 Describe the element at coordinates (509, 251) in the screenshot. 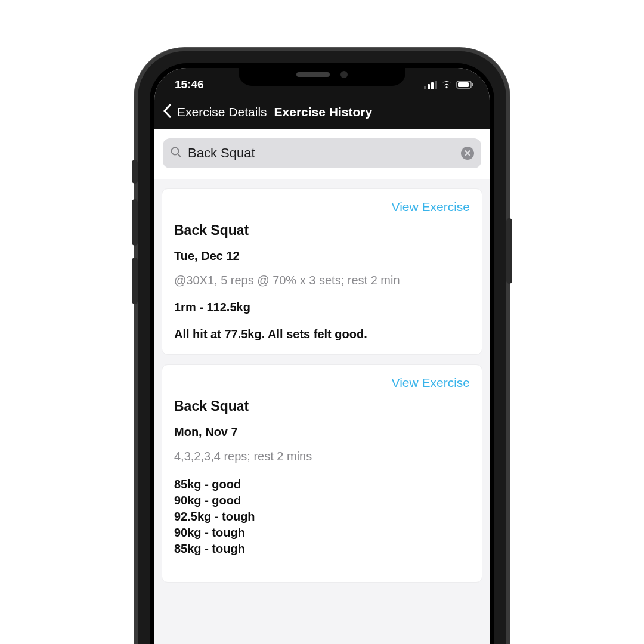

I see `power-button` at that location.